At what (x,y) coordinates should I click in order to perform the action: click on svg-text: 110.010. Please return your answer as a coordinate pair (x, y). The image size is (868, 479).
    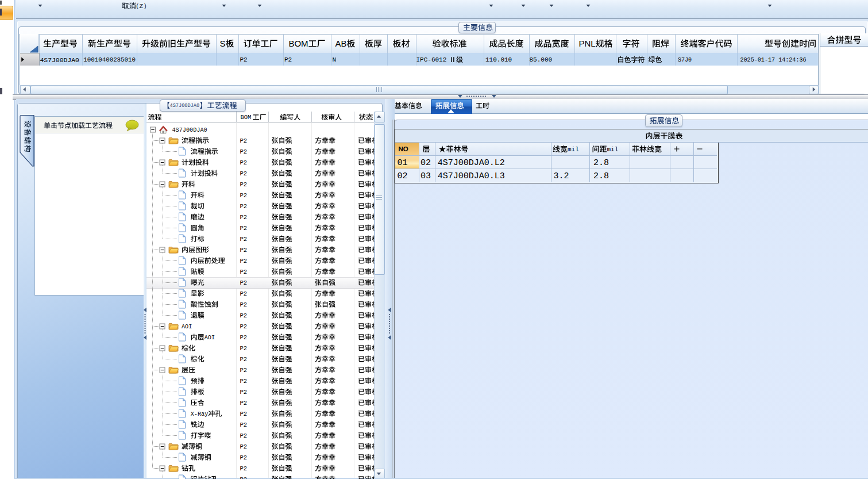
    Looking at the image, I should click on (499, 60).